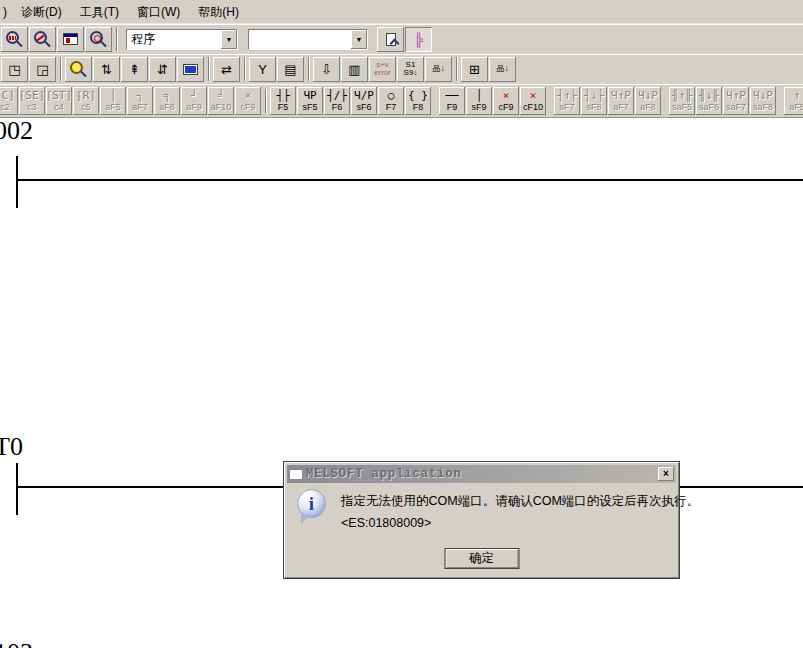 Image resolution: width=803 pixels, height=648 pixels. I want to click on comment-display-icon, so click(390, 40).